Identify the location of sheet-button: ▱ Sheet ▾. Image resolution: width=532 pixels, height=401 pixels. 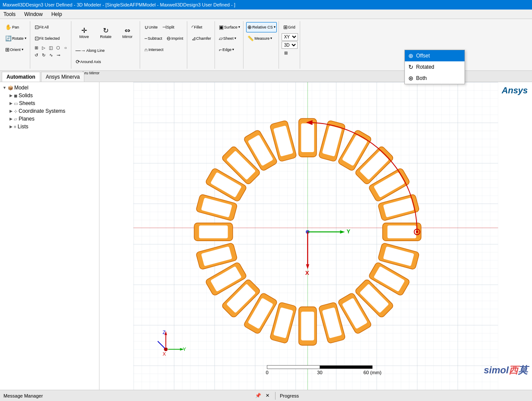
(228, 38).